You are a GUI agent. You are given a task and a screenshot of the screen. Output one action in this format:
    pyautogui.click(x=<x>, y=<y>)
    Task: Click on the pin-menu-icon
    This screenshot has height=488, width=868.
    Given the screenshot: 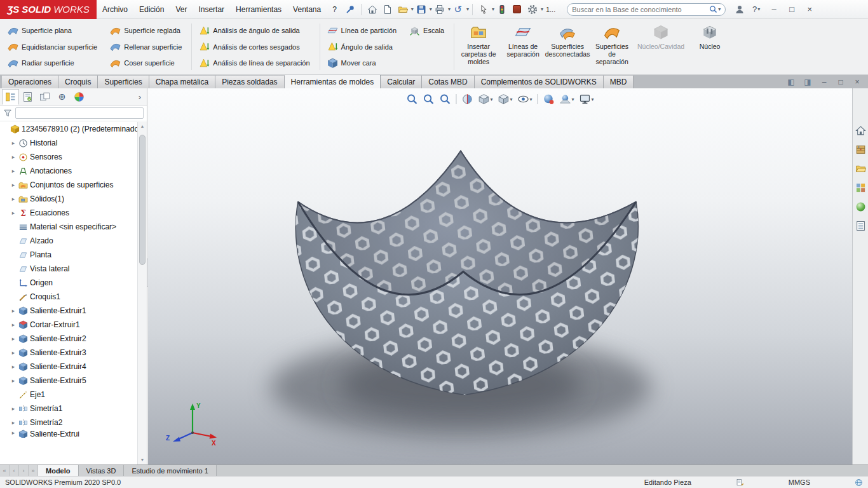 What is the action you would take?
    pyautogui.click(x=350, y=10)
    